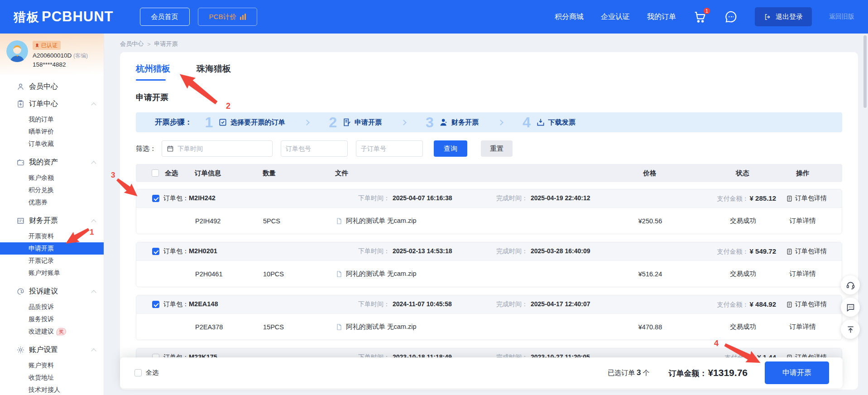 The image size is (868, 395). Describe the element at coordinates (451, 149) in the screenshot. I see `search-button: 查询` at that location.